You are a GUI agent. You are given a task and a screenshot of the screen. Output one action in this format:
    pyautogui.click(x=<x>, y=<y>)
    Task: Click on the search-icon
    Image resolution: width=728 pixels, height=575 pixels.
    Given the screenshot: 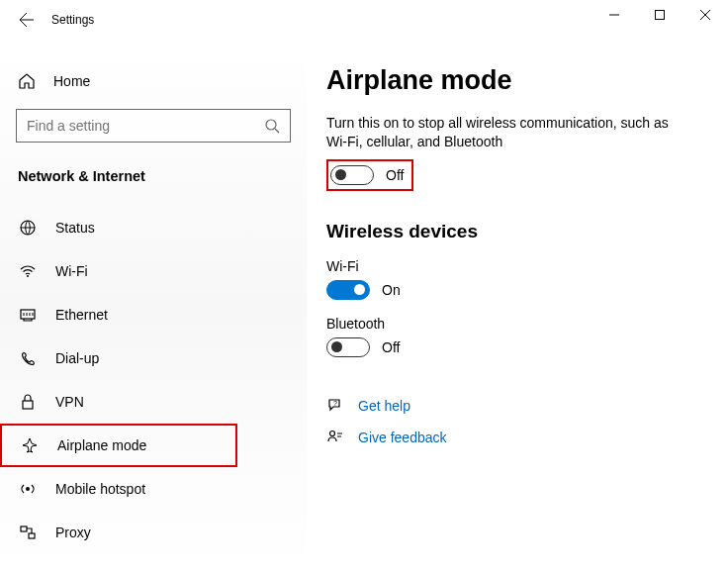 What is the action you would take?
    pyautogui.click(x=272, y=126)
    